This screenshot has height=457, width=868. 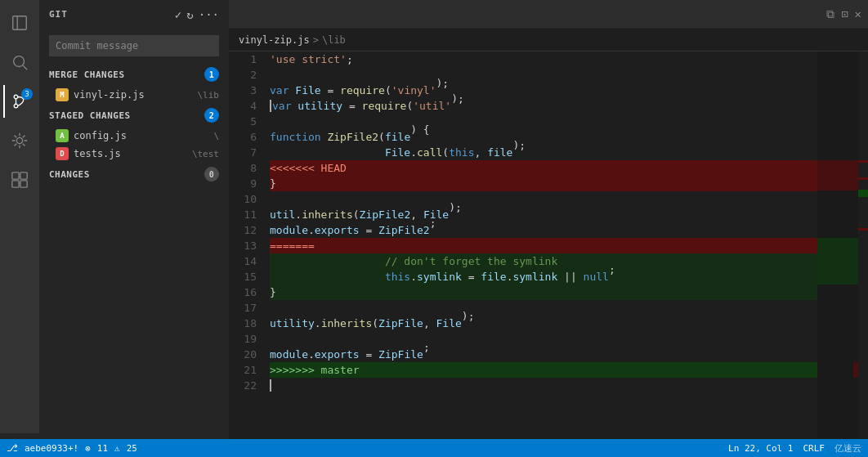 I want to click on code-line-18: utility.inherits(ZipFile, File);, so click(x=544, y=324).